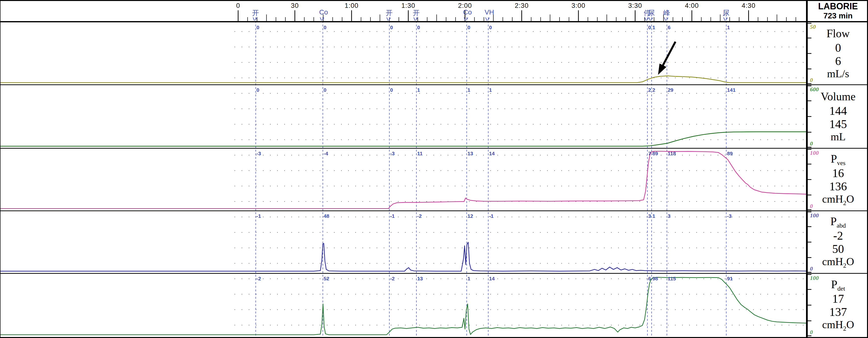 This screenshot has width=868, height=338. Describe the element at coordinates (838, 249) in the screenshot. I see `channel-max-value: 50` at that location.